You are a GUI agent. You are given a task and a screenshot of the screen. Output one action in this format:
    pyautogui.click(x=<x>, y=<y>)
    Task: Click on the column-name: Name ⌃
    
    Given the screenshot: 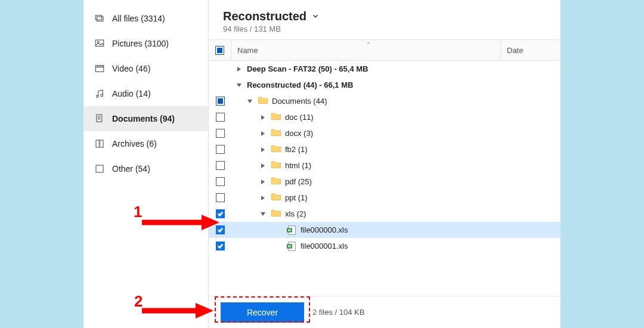 What is the action you would take?
    pyautogui.click(x=366, y=50)
    